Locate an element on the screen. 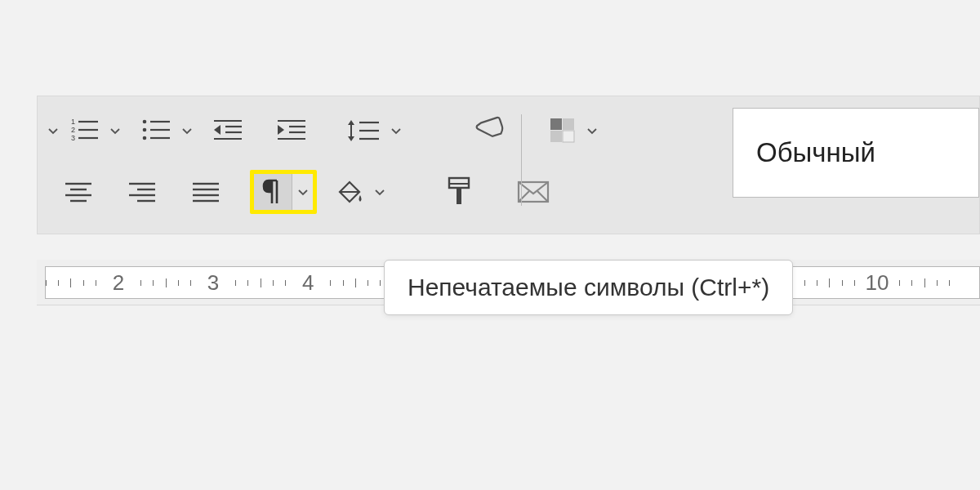 The height and width of the screenshot is (490, 980). format-paint-button is located at coordinates (459, 192).